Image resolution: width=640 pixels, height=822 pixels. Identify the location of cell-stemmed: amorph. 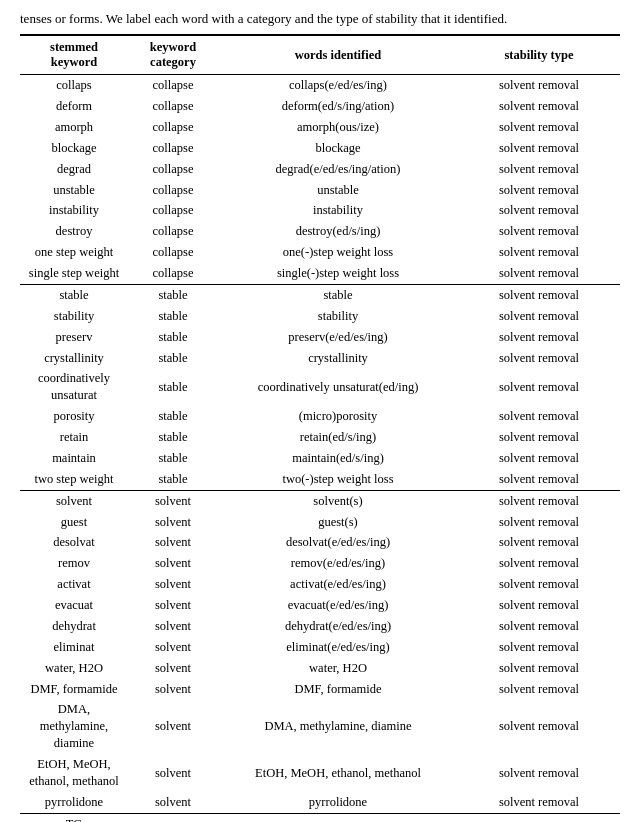
(74, 128).